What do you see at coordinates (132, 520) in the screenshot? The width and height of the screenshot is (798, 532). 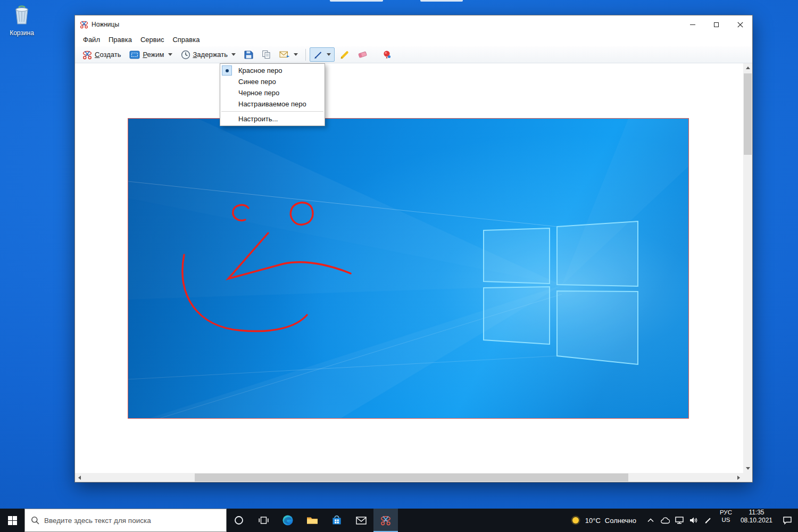 I see `search-input` at bounding box center [132, 520].